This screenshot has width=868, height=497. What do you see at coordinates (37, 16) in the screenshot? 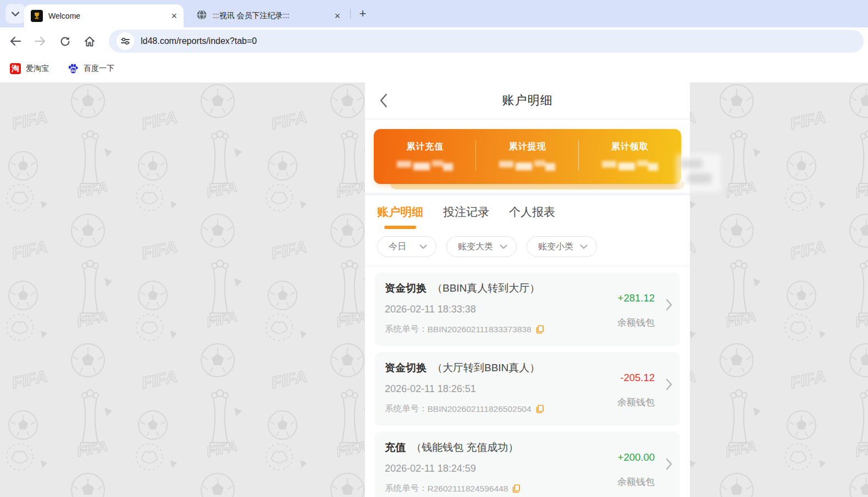
I see `site-favicon-trophy` at bounding box center [37, 16].